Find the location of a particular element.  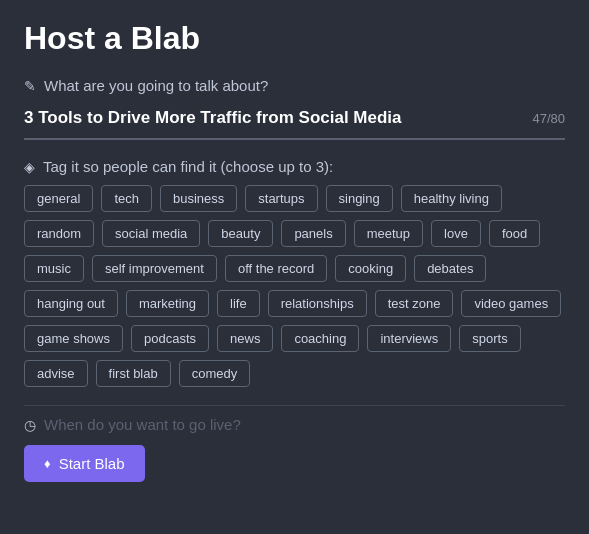

tag-hanging-out: hanging out is located at coordinates (71, 304).